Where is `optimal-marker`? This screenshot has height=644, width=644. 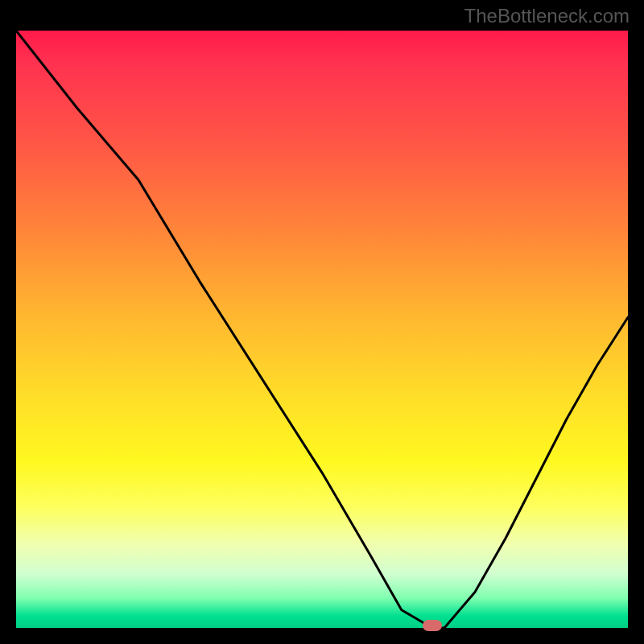 optimal-marker is located at coordinates (432, 625).